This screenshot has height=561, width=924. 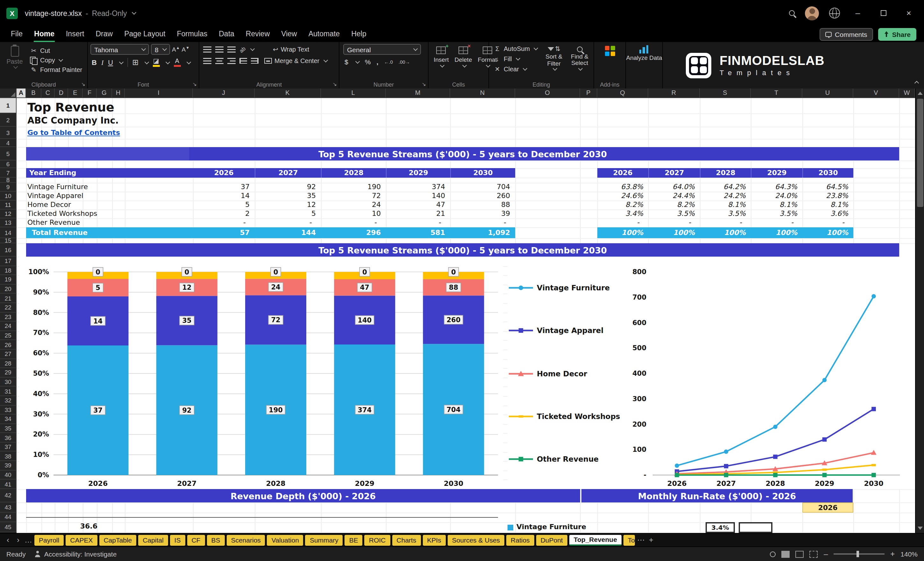 I want to click on toc-link: Go to Table of Contents, so click(x=74, y=133).